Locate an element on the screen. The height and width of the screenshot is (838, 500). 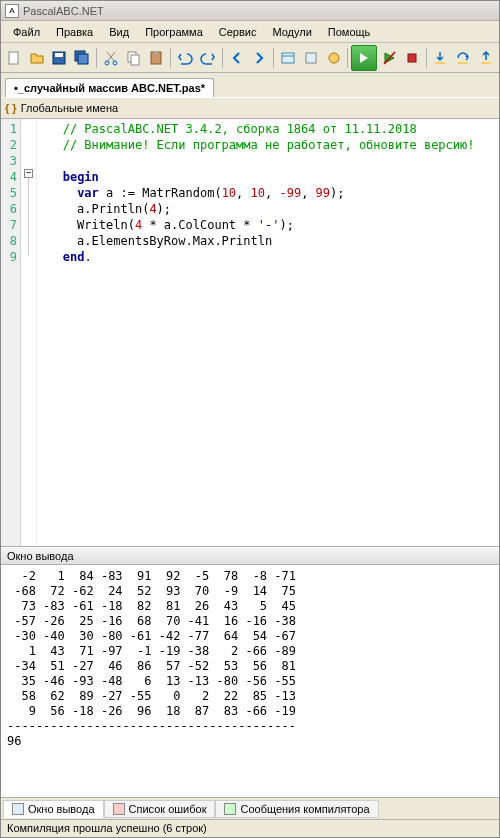
output-tab-icon is located at coordinates (18, 809).